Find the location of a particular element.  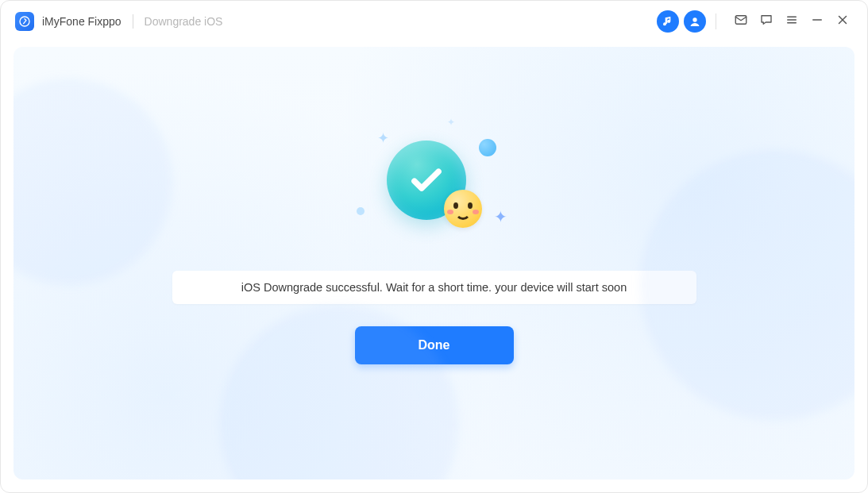

titlebar-divider is located at coordinates (716, 21).